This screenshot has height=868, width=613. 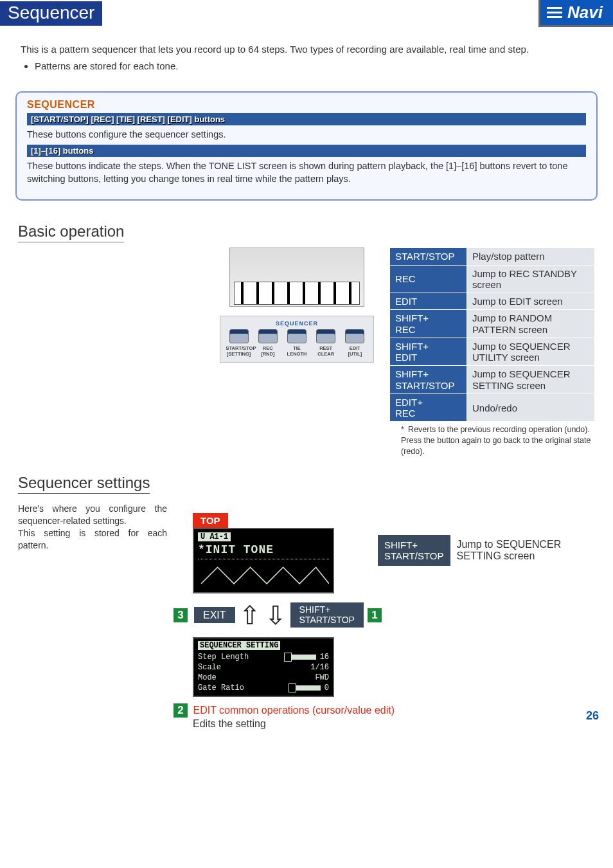 What do you see at coordinates (51, 14) in the screenshot?
I see `page-title: Sequencer` at bounding box center [51, 14].